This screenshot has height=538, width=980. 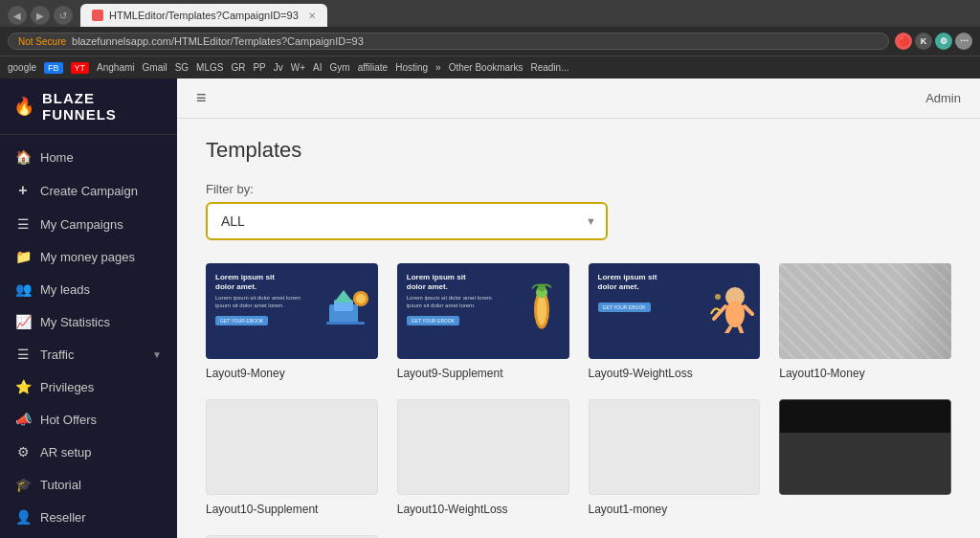 I want to click on sidebar-item-leads: 👥 My leads, so click(x=88, y=289).